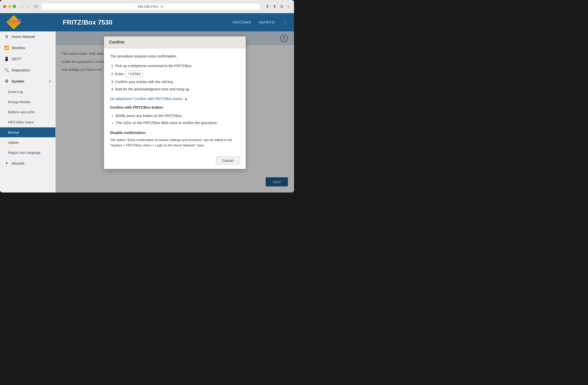 The image size is (588, 385). Describe the element at coordinates (175, 133) in the screenshot. I see `disable-section-title: Disable confirmation:` at that location.